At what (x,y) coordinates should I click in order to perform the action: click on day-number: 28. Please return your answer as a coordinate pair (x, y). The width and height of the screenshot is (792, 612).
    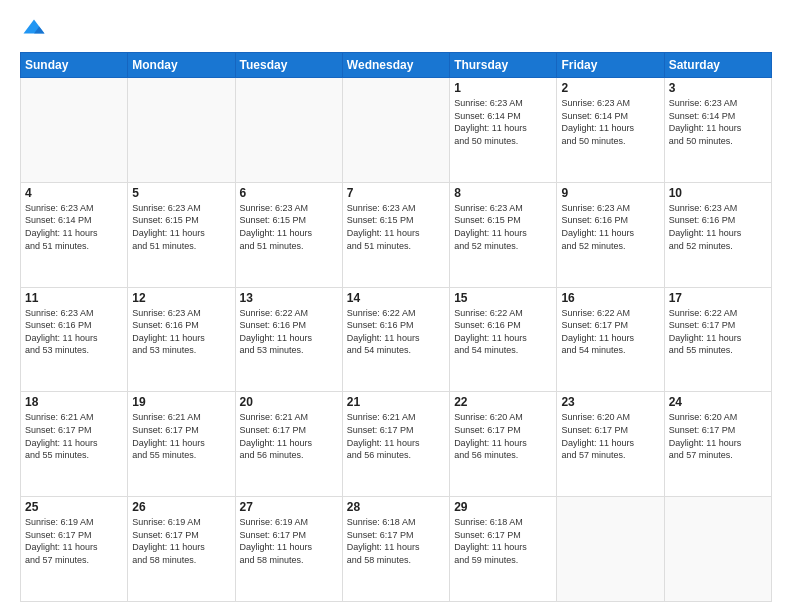
    Looking at the image, I should click on (396, 507).